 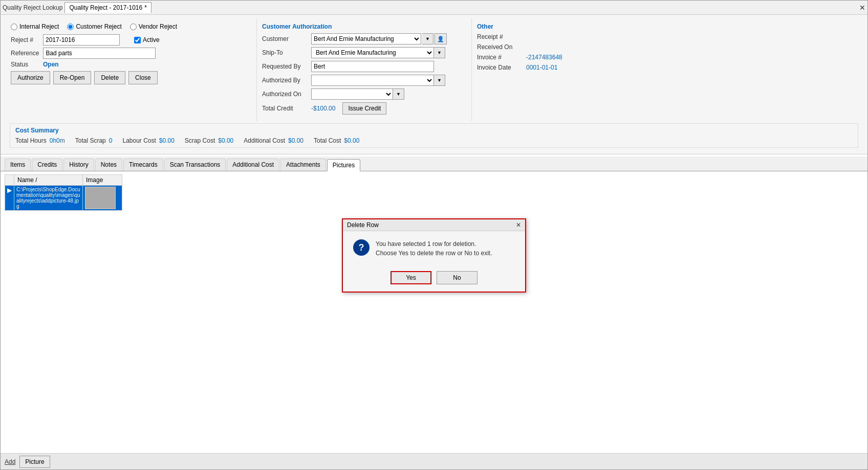 What do you see at coordinates (518, 225) in the screenshot?
I see `dialog-close-button: ✕` at bounding box center [518, 225].